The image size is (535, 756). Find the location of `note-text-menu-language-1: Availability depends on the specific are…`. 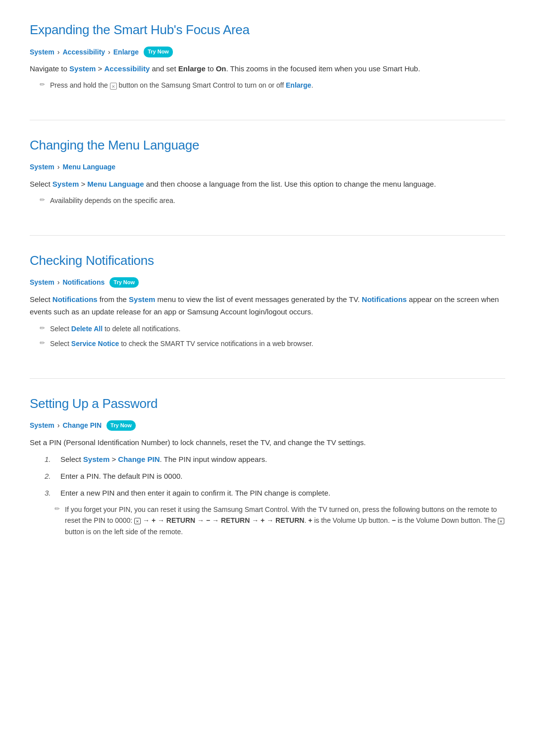

note-text-menu-language-1: Availability depends on the specific are… is located at coordinates (113, 201).